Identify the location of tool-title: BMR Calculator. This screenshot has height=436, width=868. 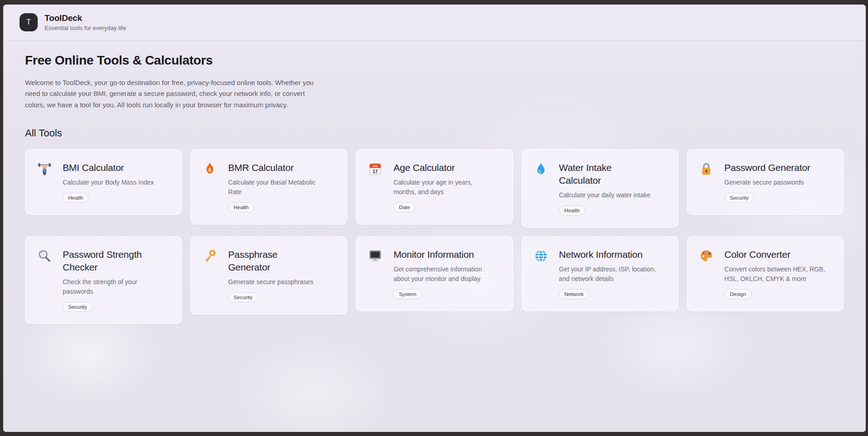
(274, 168).